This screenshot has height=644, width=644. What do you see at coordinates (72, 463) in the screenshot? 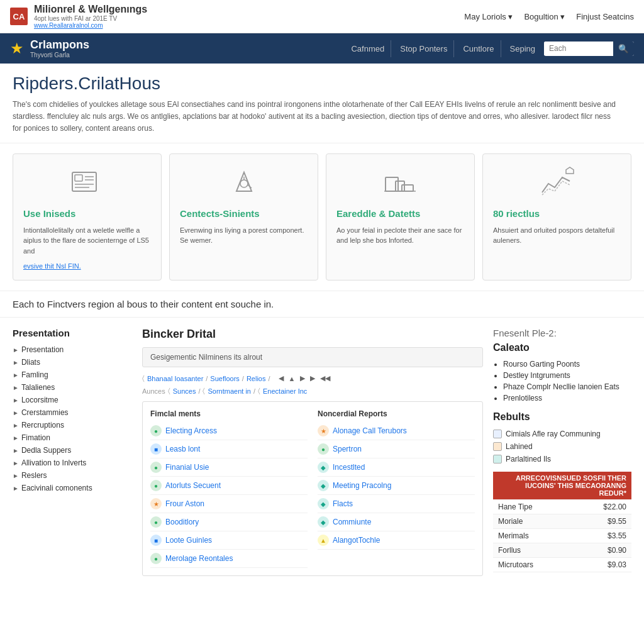
I see `sidebar-list-item: ►Allivation to Inlverts` at bounding box center [72, 463].